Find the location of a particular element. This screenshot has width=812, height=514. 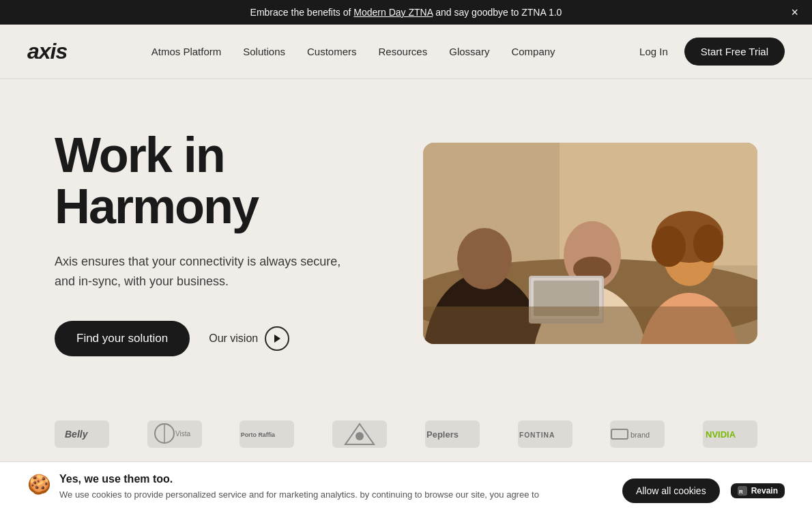

banner-text: Embrace the benefits of Modern Day ZTNA … is located at coordinates (407, 12).